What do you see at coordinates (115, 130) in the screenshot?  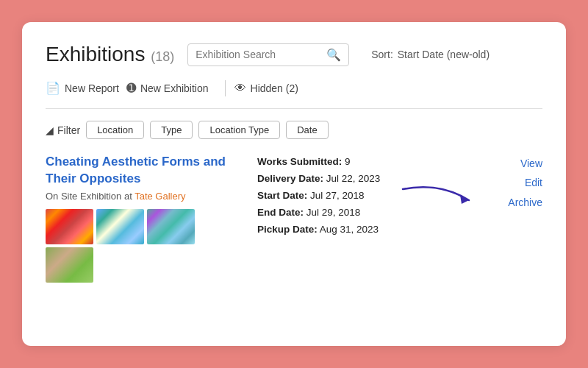 I see `filter-location-button: Location` at bounding box center [115, 130].